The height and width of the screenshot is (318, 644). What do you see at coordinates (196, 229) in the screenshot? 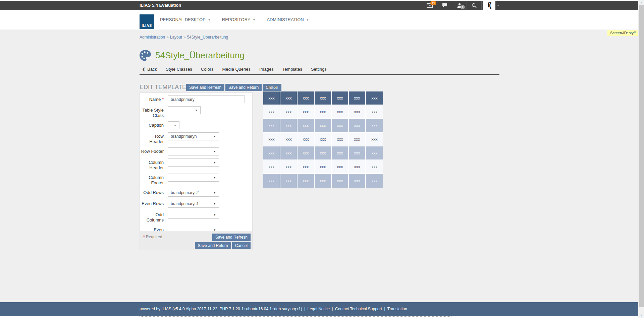
I see `form-row-even-columns: Even Columns▼` at bounding box center [196, 229].